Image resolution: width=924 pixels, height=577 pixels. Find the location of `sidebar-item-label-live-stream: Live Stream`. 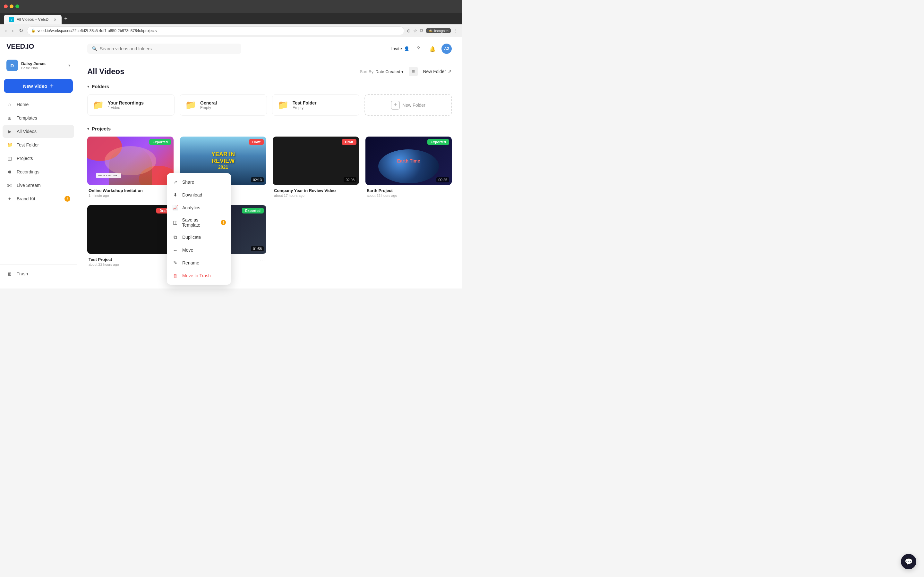

sidebar-item-label-live-stream: Live Stream is located at coordinates (29, 185).